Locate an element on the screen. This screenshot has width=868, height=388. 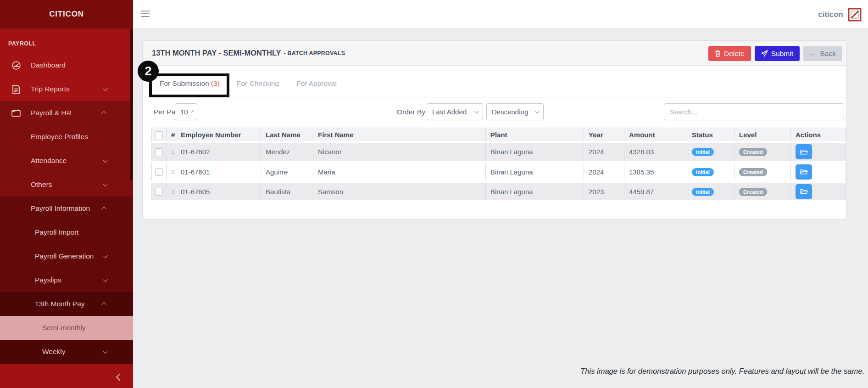
tab-label: For Submission is located at coordinates (184, 84).